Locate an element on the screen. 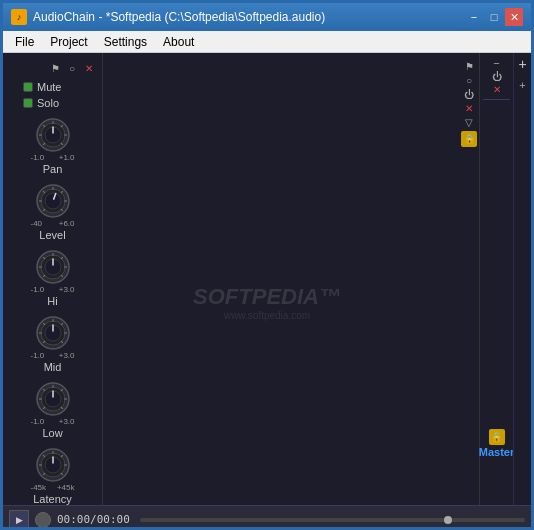 Image resolution: width=534 pixels, height=530 pixels. hi-knob is located at coordinates (53, 267).